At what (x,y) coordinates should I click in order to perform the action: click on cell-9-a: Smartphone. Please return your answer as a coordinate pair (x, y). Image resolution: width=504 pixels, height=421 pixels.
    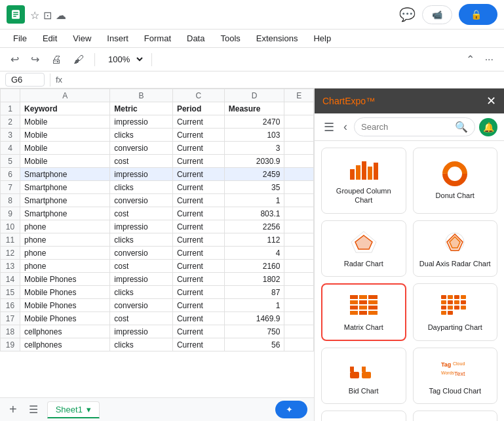
    Looking at the image, I should click on (66, 214).